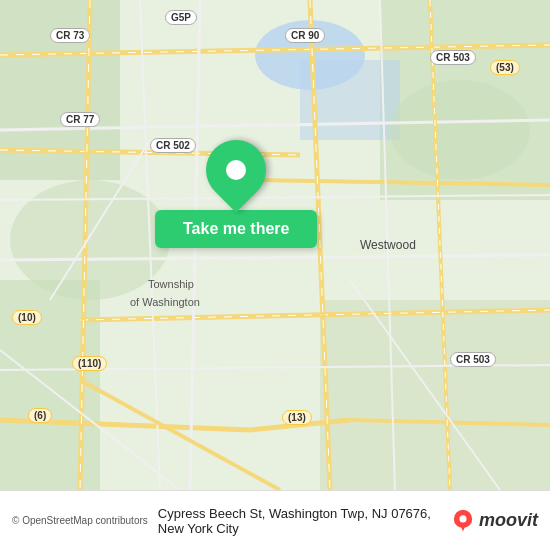 Image resolution: width=550 pixels, height=550 pixels. I want to click on map-label-township: Township, so click(171, 284).